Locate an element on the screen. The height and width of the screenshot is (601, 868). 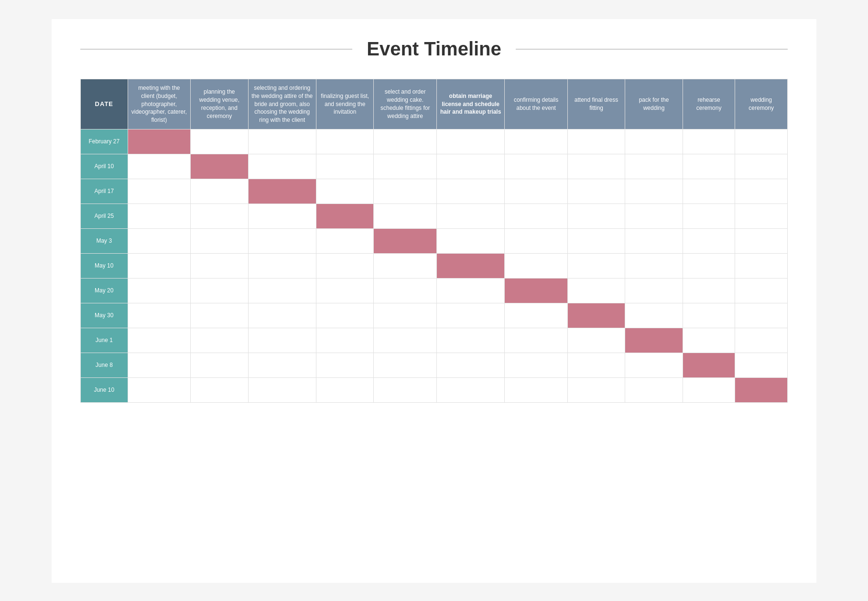
date-cell: May 3 is located at coordinates (104, 241).